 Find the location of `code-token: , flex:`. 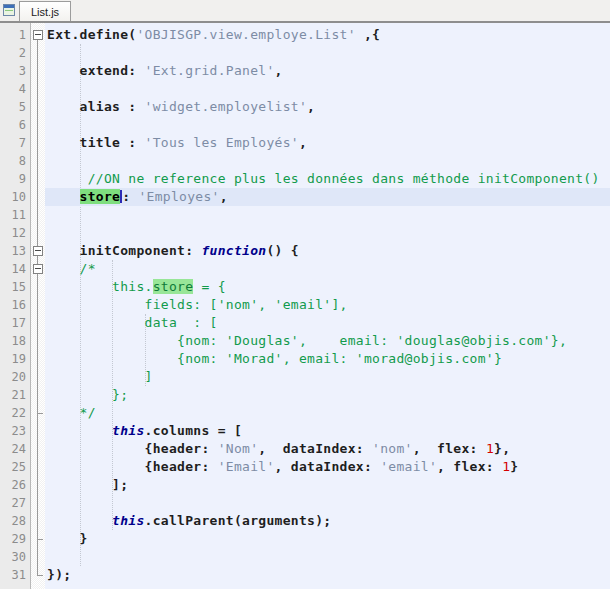

code-token: , flex: is located at coordinates (450, 448).